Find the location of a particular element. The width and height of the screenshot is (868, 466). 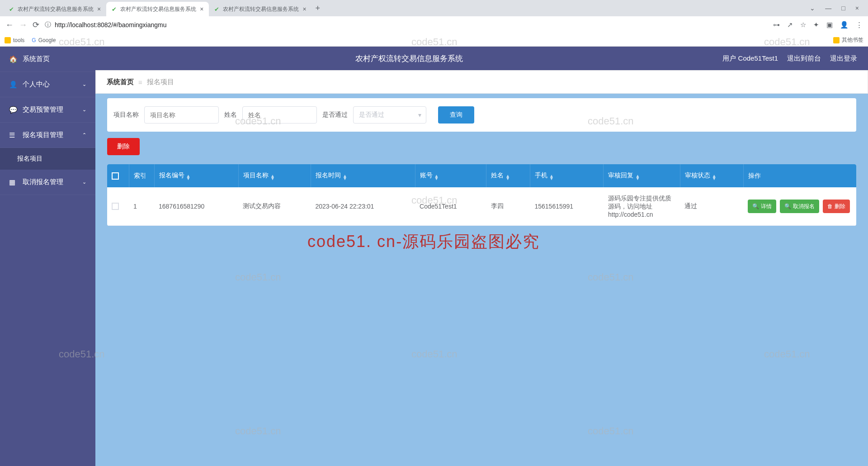

col-index: 索引 is located at coordinates (142, 176).